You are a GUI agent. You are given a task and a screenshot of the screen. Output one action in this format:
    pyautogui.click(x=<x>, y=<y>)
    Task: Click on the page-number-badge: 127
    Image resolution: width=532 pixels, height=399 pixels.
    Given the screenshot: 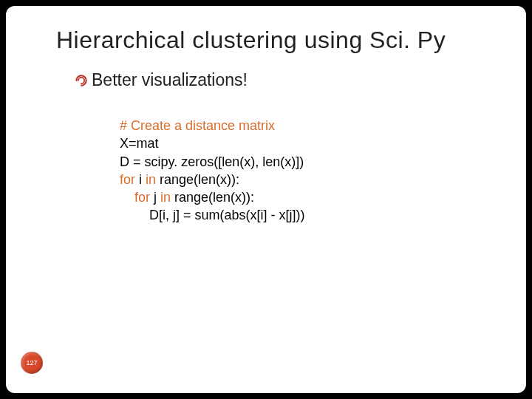 What is the action you would take?
    pyautogui.click(x=32, y=363)
    